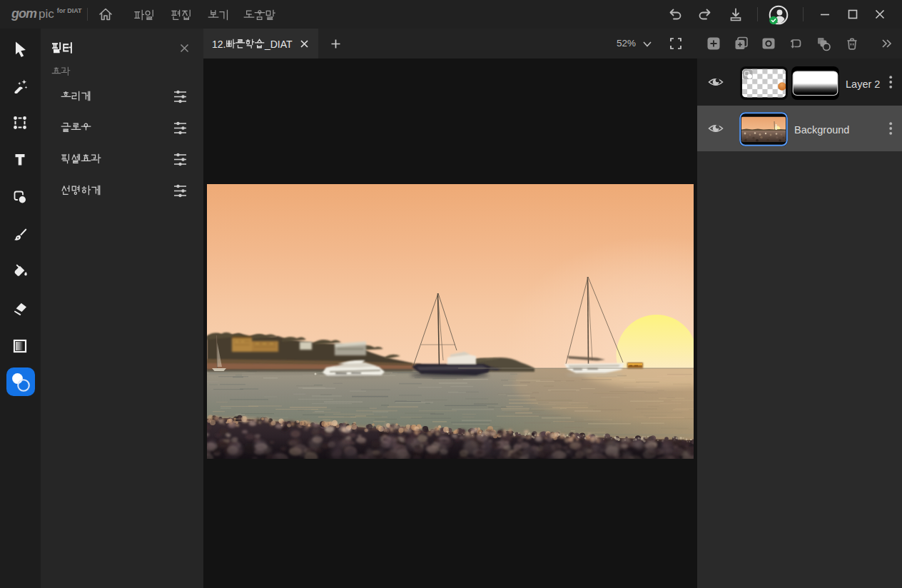  I want to click on svg-text: _DIAT, so click(278, 44).